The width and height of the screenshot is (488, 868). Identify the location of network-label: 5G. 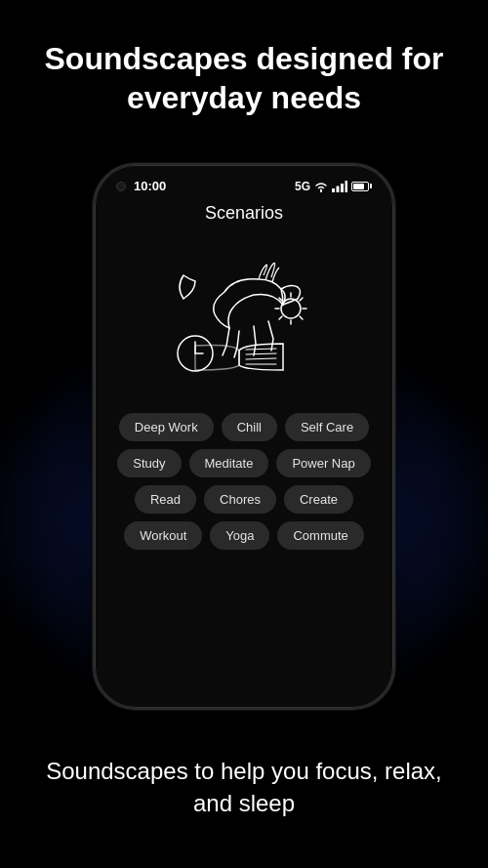
(303, 186).